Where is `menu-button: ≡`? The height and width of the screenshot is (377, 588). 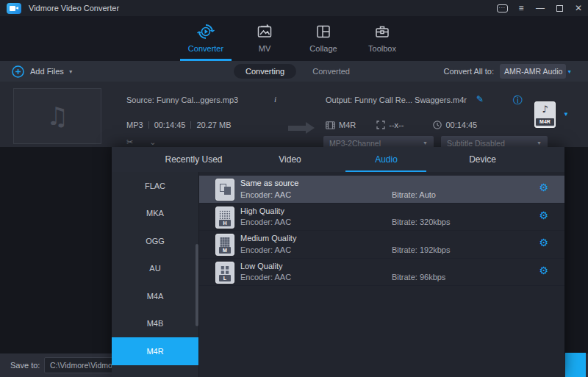
menu-button: ≡ is located at coordinates (521, 8).